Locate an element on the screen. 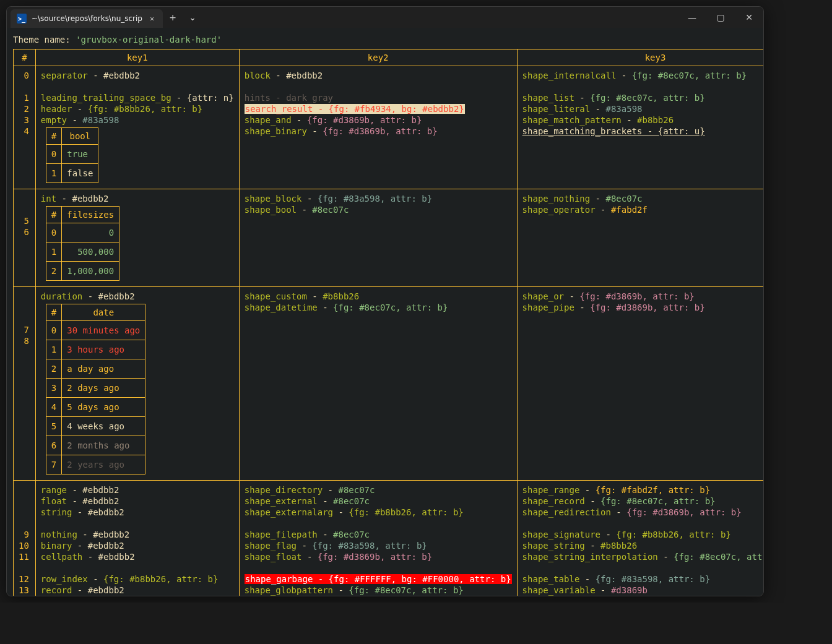 This screenshot has width=832, height=644. theme-entry: shape_garbage - {fg: #FFFFFF, bg: #FF000… is located at coordinates (378, 579).